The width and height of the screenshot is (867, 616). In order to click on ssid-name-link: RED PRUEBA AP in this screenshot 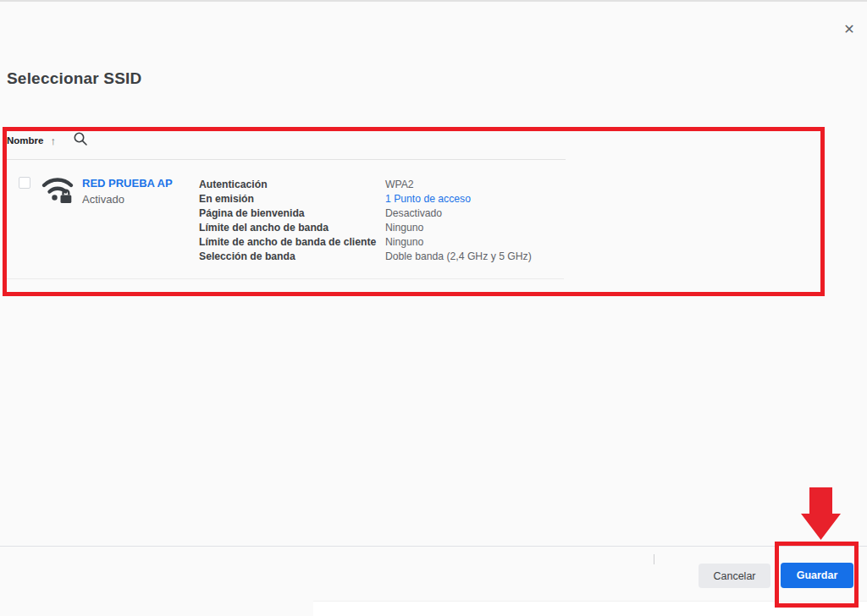, I will do `click(127, 183)`.